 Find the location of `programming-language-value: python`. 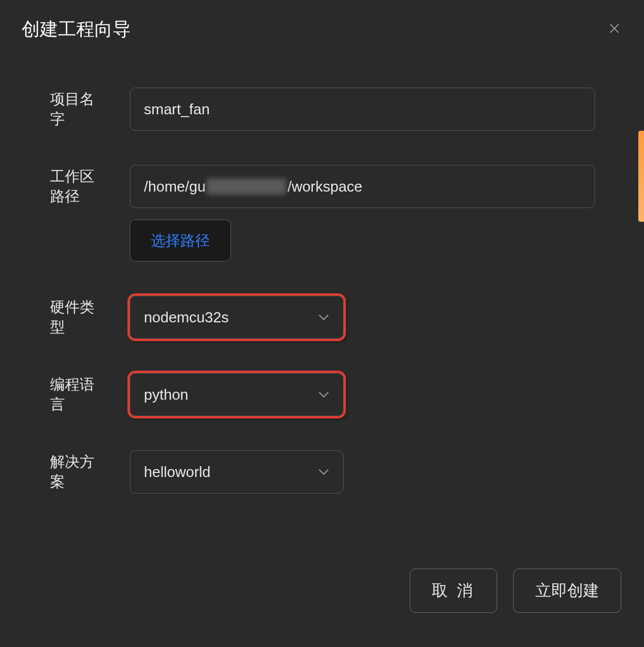

programming-language-value: python is located at coordinates (166, 395).